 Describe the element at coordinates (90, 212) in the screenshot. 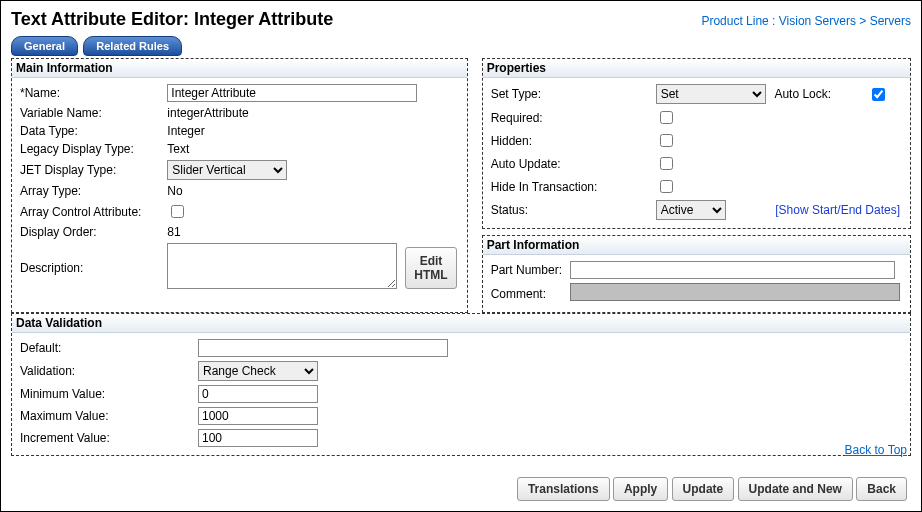

I see `arrayctrl-label: Array Control Attribute:` at that location.